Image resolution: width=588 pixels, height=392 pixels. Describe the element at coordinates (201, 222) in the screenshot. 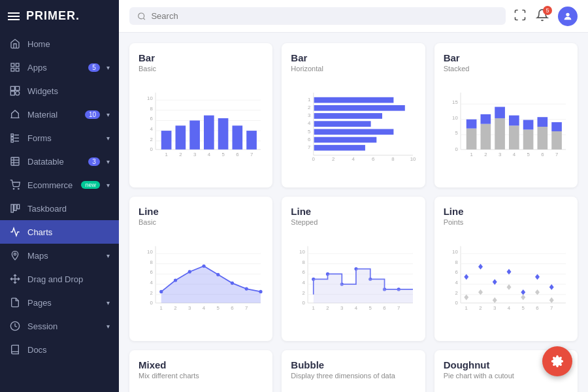

I see `chart-subtitle-line-basic: Basic` at that location.